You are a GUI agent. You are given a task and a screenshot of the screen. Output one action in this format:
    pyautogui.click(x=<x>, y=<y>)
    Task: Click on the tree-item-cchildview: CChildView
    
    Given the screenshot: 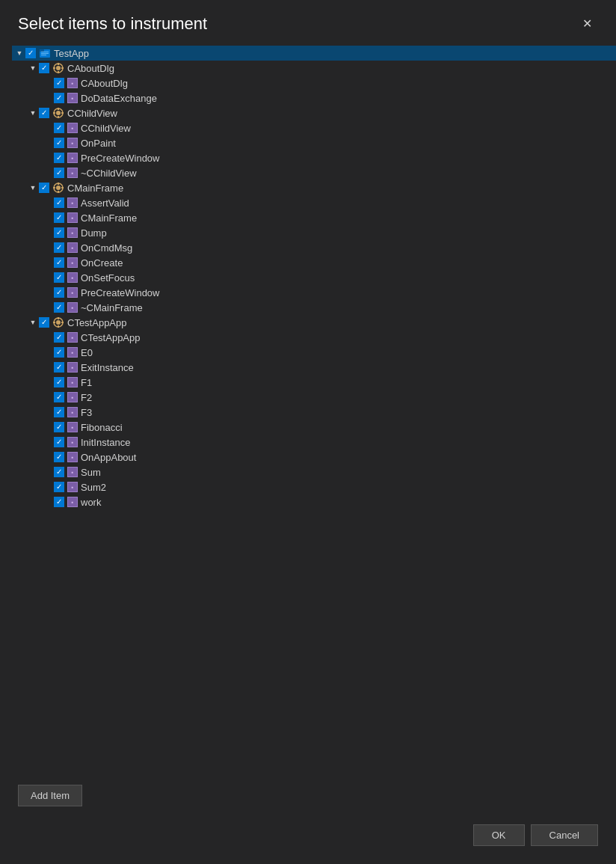 What is the action you would take?
    pyautogui.click(x=314, y=113)
    